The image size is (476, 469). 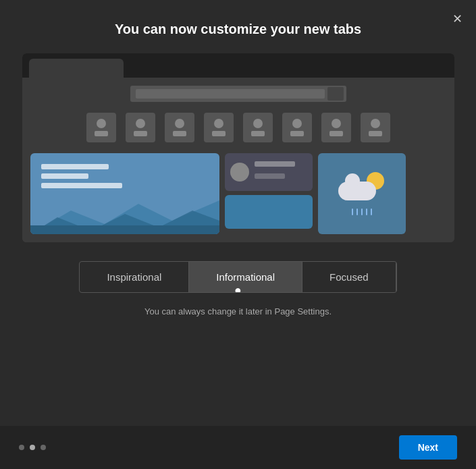 I want to click on info-icon-circle, so click(x=240, y=172).